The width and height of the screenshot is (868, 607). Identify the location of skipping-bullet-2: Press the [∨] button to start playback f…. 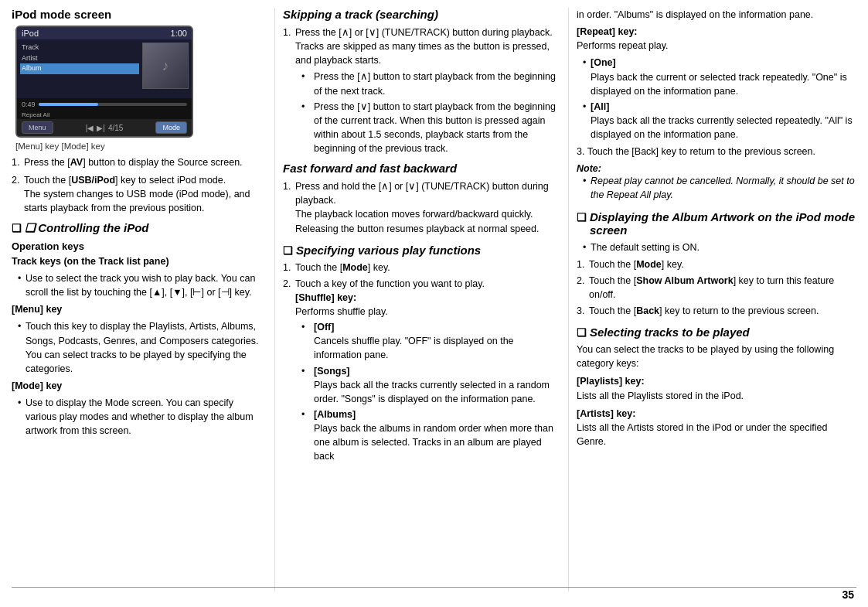
(431, 128).